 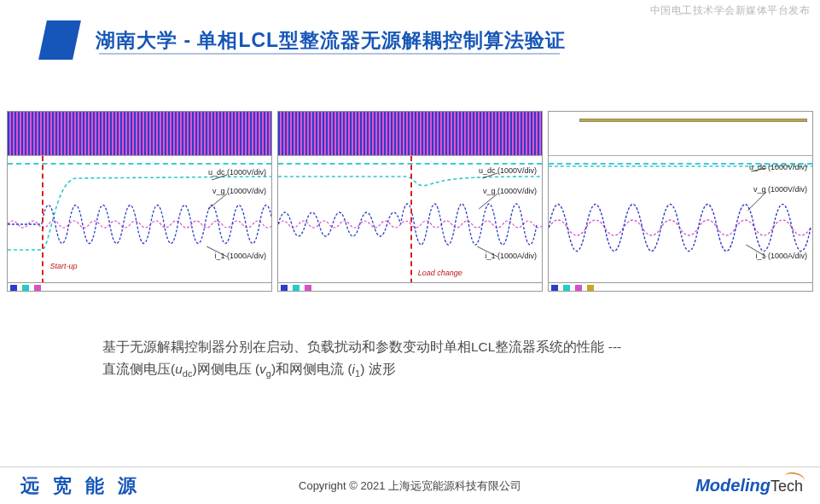 I want to click on event-marker-loadchange, so click(x=411, y=223).